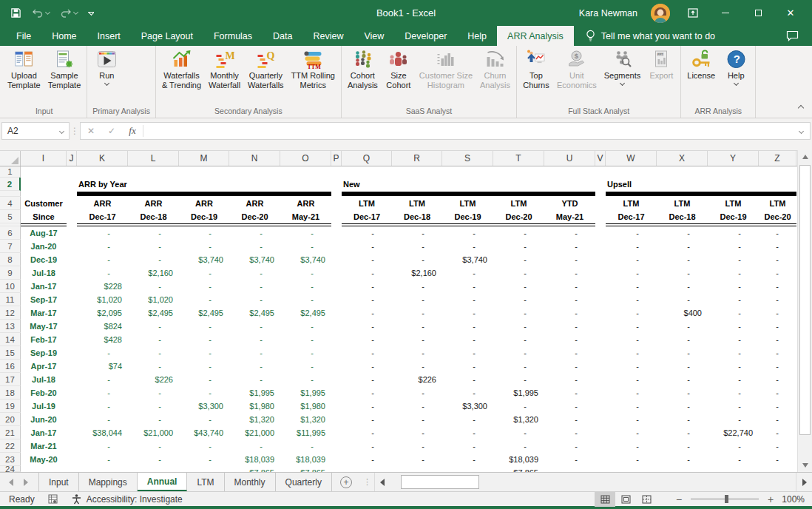  Describe the element at coordinates (91, 131) in the screenshot. I see `cancel-entry-button: ✕` at that location.